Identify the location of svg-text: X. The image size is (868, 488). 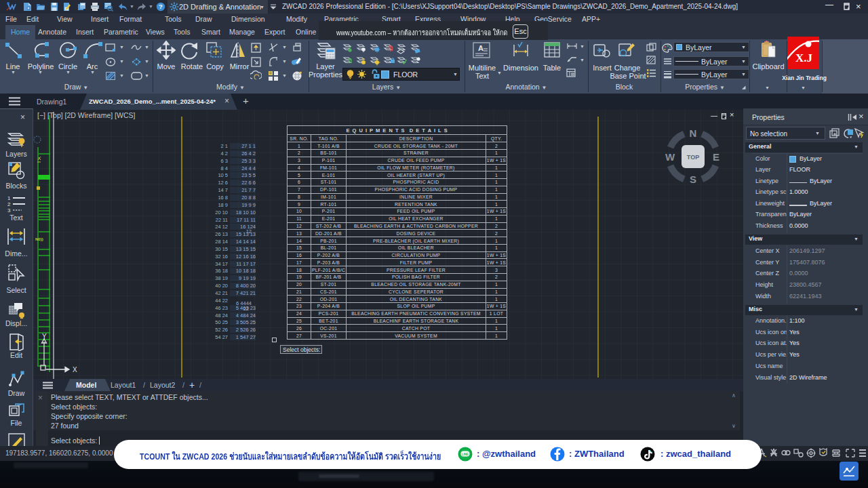
(75, 370).